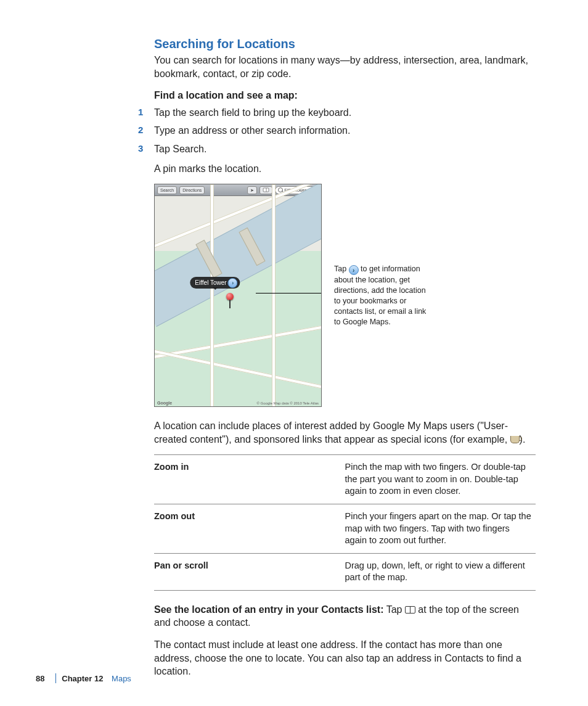 This screenshot has width=588, height=706. What do you see at coordinates (238, 255) in the screenshot?
I see `map-river` at bounding box center [238, 255].